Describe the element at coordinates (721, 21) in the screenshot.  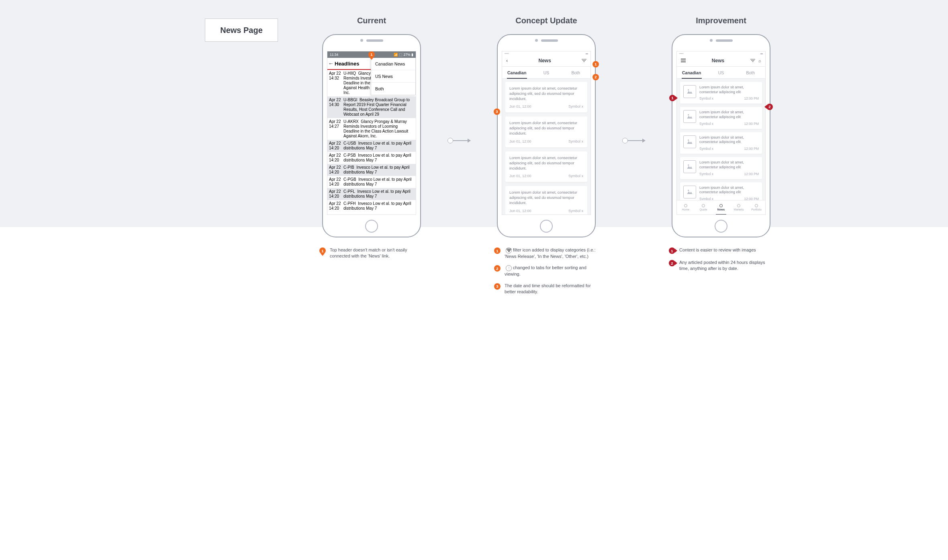
I see `heading-improvement: Improvement` at that location.